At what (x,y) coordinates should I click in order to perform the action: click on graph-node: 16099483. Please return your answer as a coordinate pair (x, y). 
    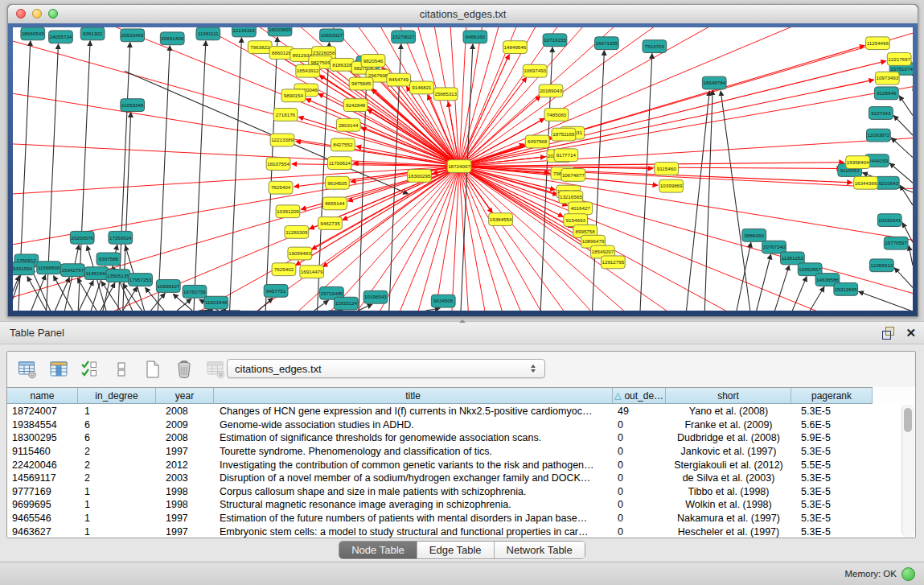
    Looking at the image, I should click on (300, 253).